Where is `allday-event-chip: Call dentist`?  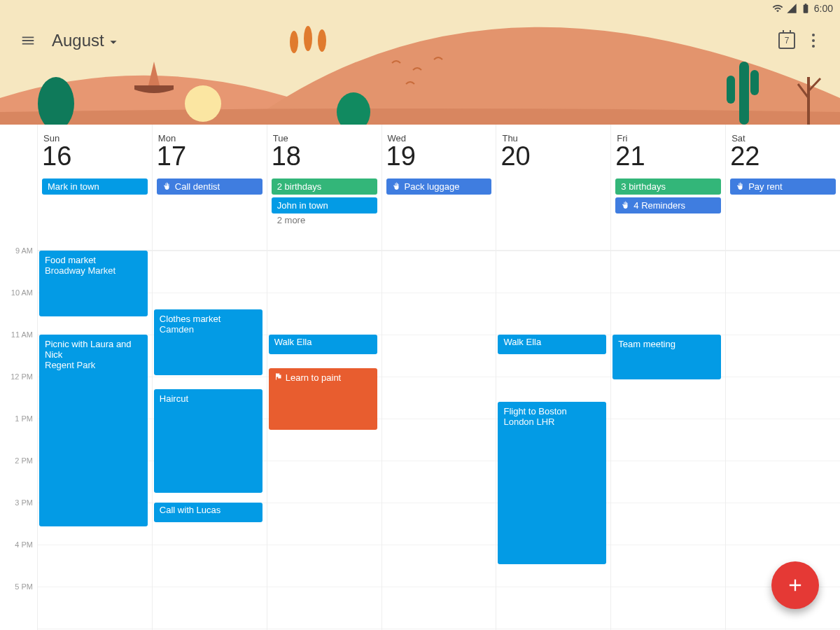 allday-event-chip: Call dentist is located at coordinates (210, 186).